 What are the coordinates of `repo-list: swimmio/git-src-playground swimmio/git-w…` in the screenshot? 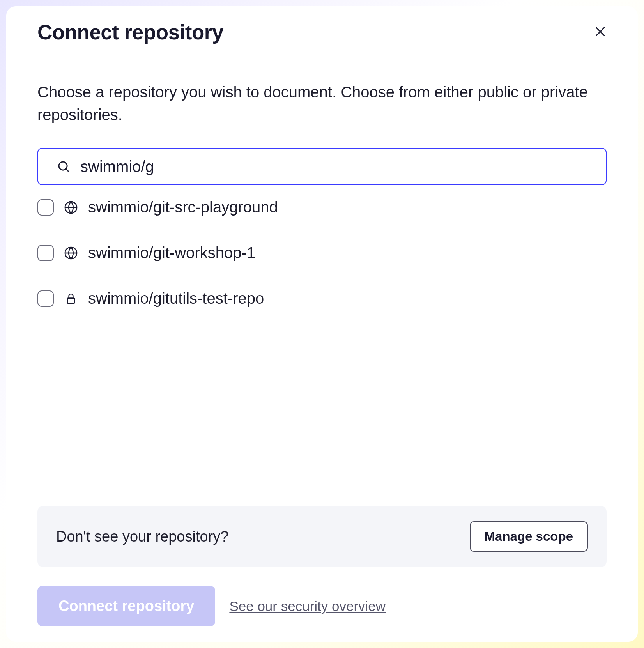 It's located at (322, 253).